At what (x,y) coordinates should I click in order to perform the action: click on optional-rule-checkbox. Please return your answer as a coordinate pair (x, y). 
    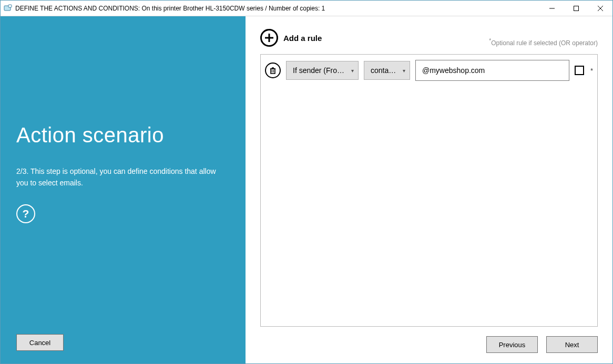
    Looking at the image, I should click on (579, 70).